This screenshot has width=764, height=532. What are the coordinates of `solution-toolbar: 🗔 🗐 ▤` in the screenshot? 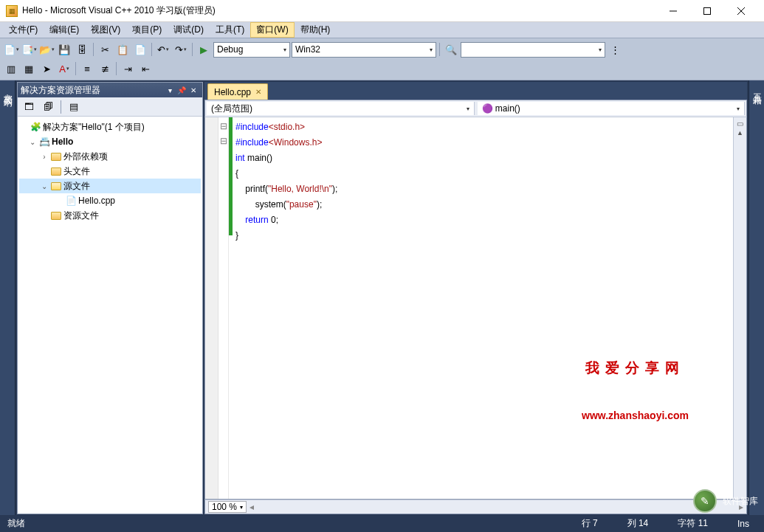 It's located at (110, 107).